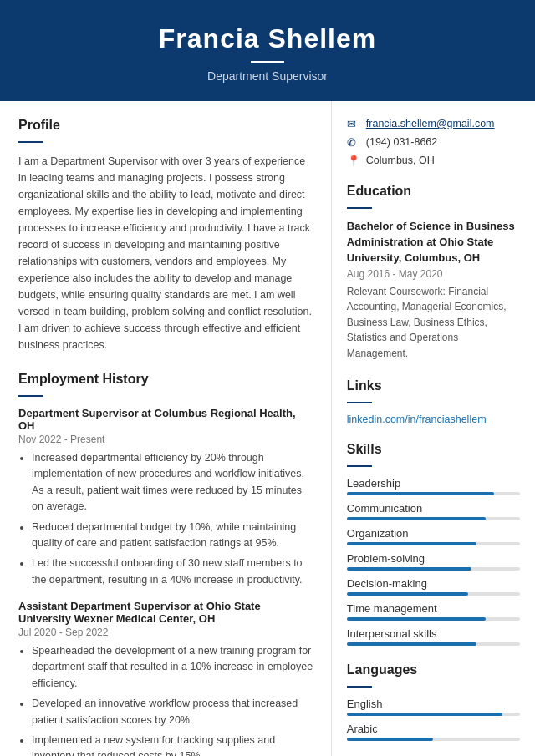 The height and width of the screenshot is (756, 535). I want to click on job-bullets-2: Spearheaded the development of a new tra…, so click(166, 700).